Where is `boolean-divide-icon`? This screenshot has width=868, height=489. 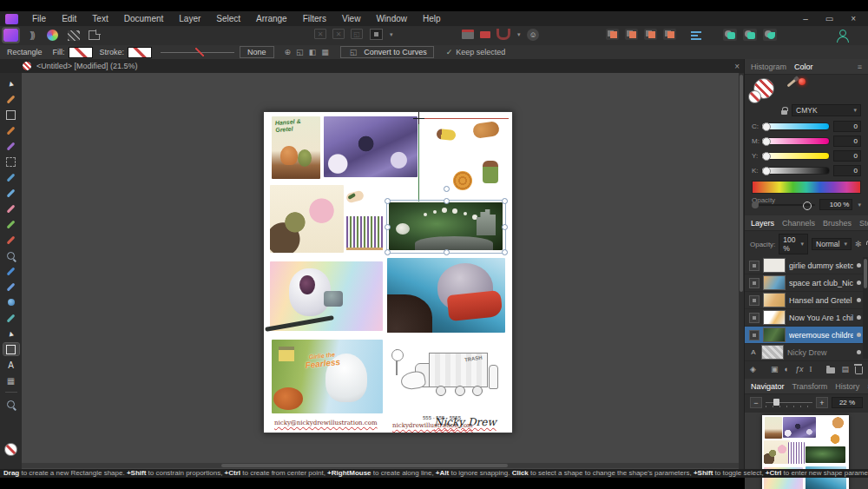
boolean-divide-icon is located at coordinates (770, 35).